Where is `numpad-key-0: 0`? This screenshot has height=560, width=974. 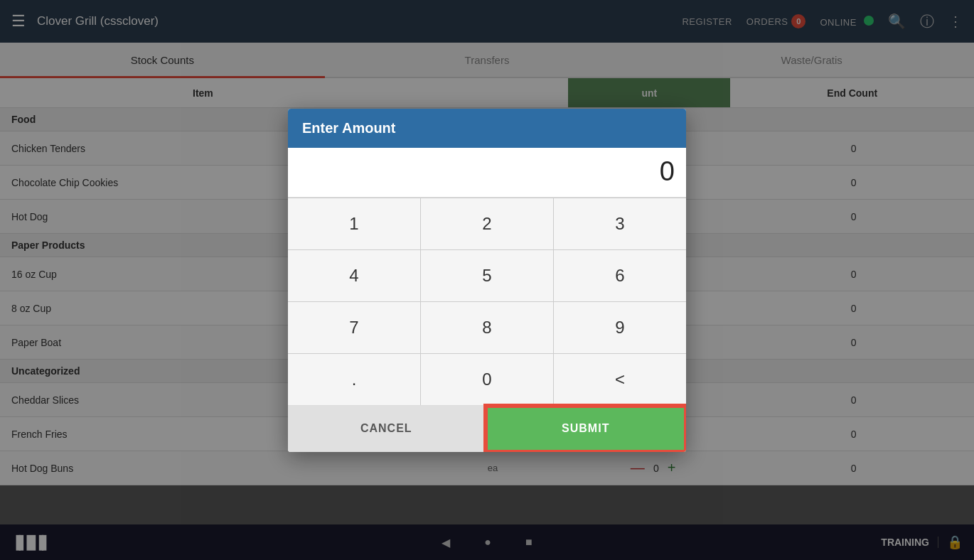 numpad-key-0: 0 is located at coordinates (487, 379).